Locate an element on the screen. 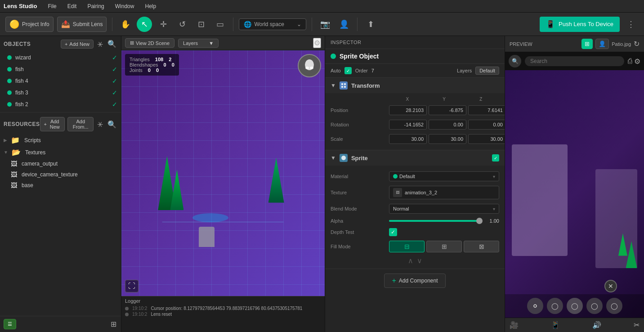  viewport-expand-button: ⛶ is located at coordinates (132, 286).